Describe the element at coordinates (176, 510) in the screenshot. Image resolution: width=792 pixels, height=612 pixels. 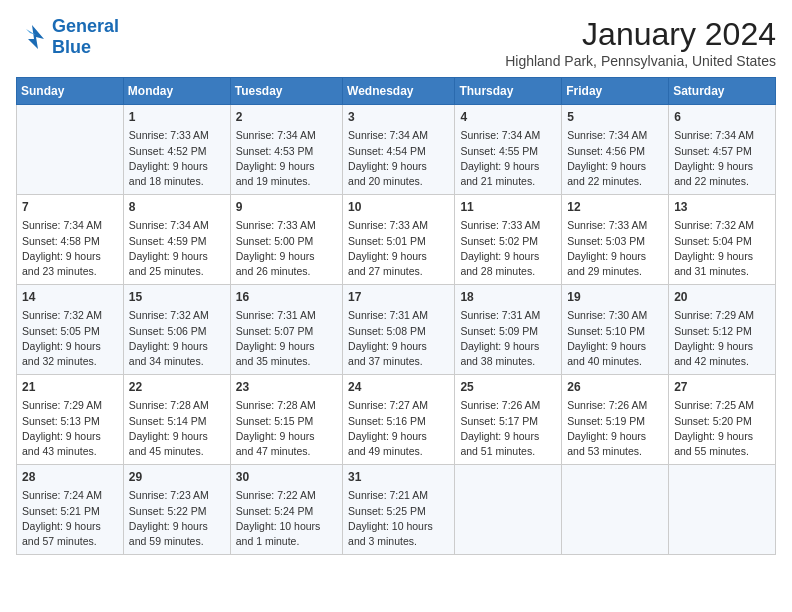
I see `calendar-cell: 29Sunrise: 7:23 AMSunset: 5:22 PMDayligh…` at that location.